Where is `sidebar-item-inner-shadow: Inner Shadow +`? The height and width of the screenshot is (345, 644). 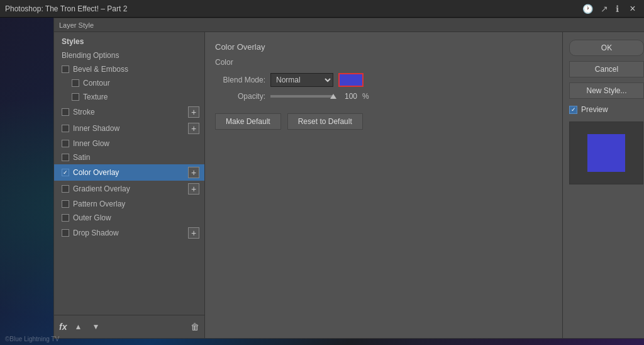 sidebar-item-inner-shadow: Inner Shadow + is located at coordinates (130, 128).